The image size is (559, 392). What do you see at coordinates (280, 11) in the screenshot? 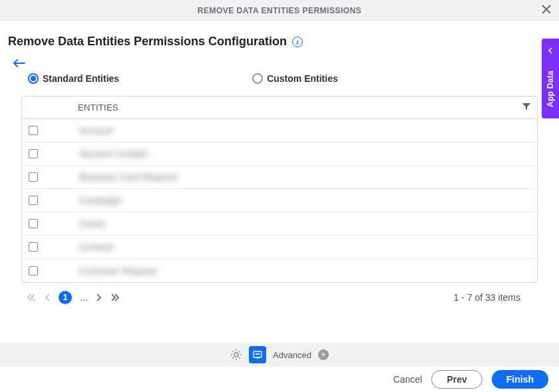
I see `modal-title: REMOVE DATA ENTITIES PERMISSIONS` at bounding box center [280, 11].